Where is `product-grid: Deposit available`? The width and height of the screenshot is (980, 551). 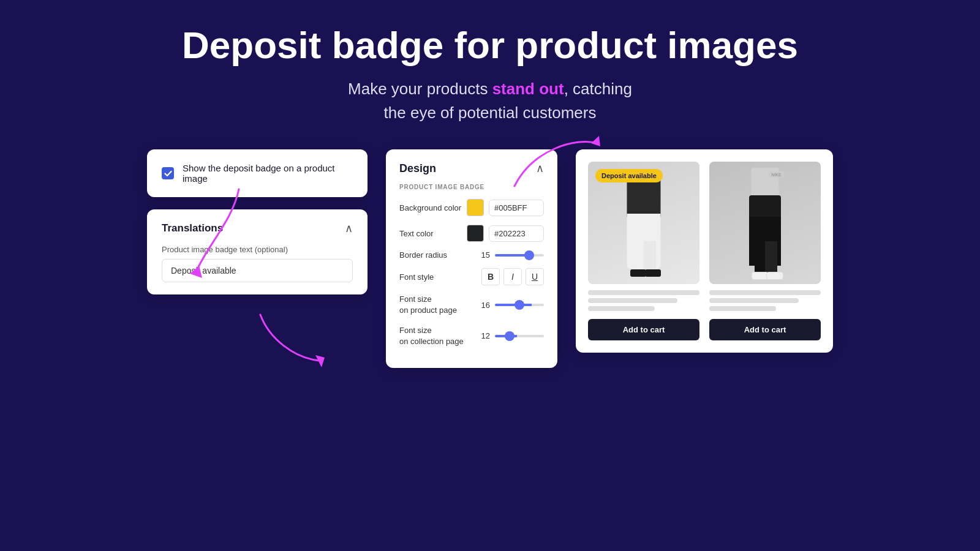 product-grid: Deposit available is located at coordinates (704, 251).